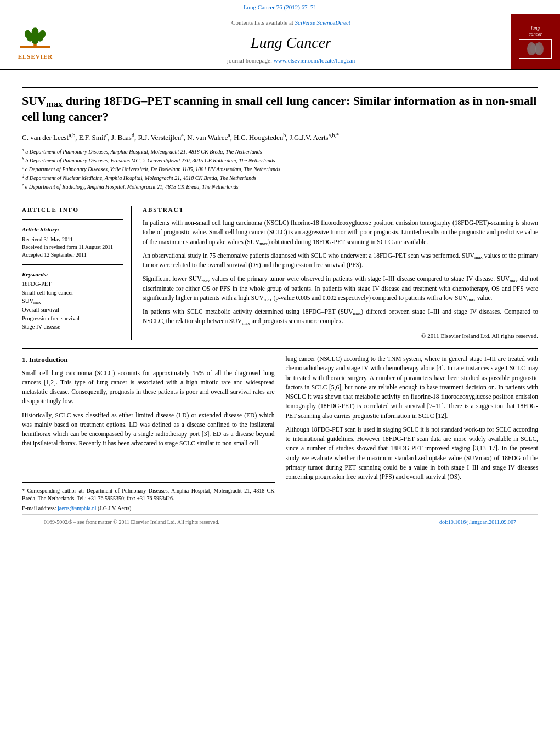 This screenshot has height=741, width=560. Describe the element at coordinates (291, 23) in the screenshot. I see `sciverse-line: Contents lists available at SciVerse Sci…` at that location.